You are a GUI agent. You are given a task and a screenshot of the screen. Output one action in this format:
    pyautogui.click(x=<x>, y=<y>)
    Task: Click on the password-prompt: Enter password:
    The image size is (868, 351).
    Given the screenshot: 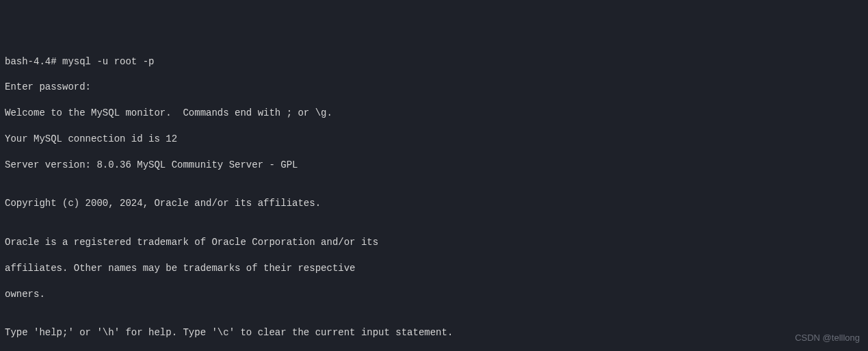 What is the action you would take?
    pyautogui.click(x=434, y=88)
    